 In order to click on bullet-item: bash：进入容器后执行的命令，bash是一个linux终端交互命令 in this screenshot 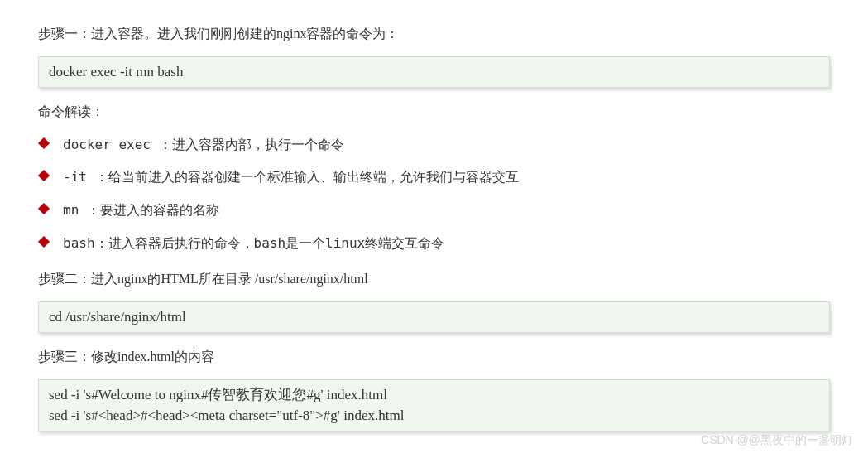, I will do `click(434, 243)`.